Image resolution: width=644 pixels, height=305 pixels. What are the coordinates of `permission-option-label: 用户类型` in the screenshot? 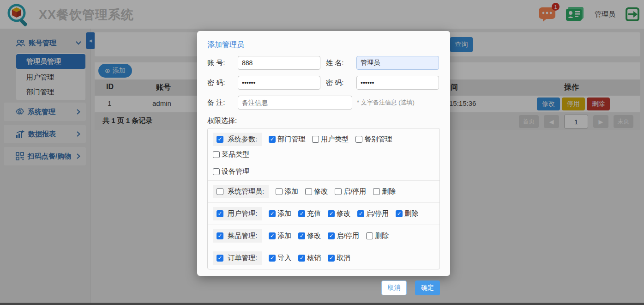 It's located at (335, 140).